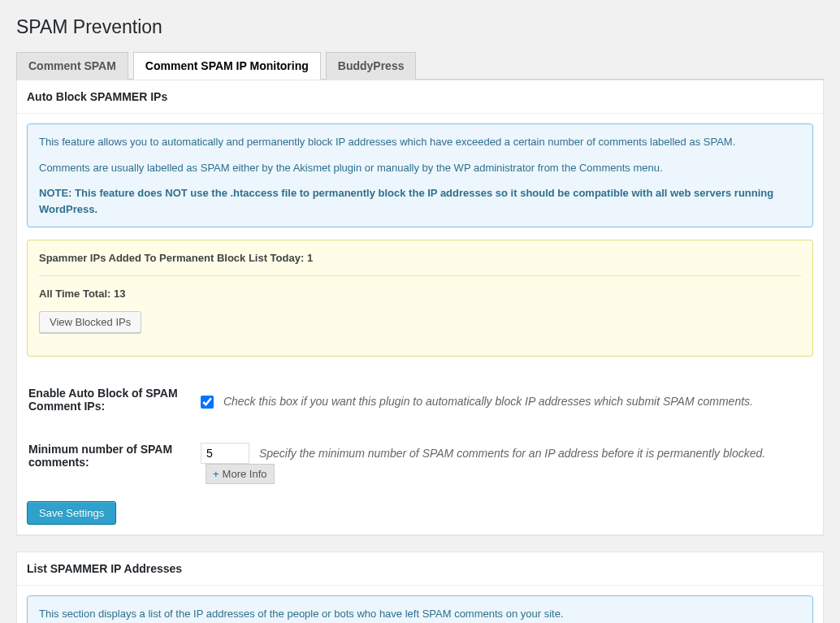  I want to click on tabs-nav: Comment SPAM Comment SPAM IP Monitoring …, so click(420, 66).